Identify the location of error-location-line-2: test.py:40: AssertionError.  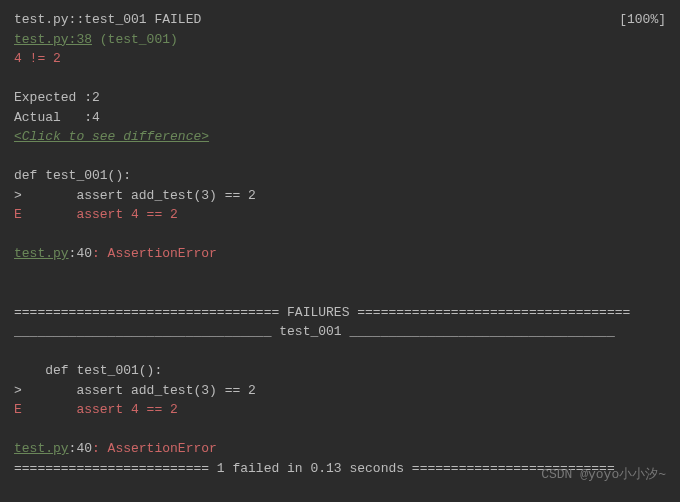
(340, 449).